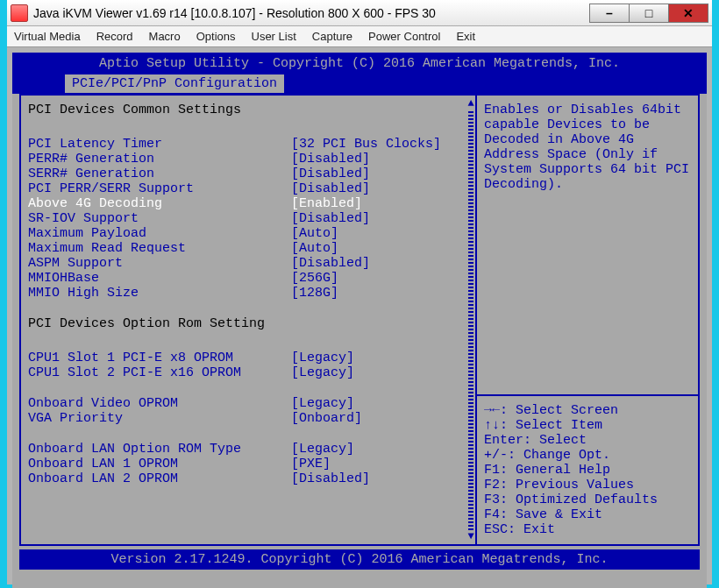  Describe the element at coordinates (250, 159) in the screenshot. I see `setting-row: PERR# Generation[Disabled]` at that location.